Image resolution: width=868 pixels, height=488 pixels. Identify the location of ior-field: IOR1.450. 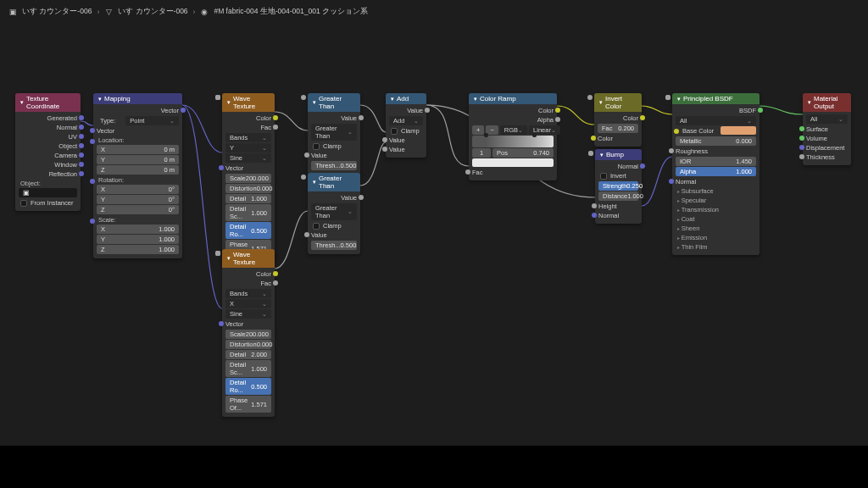
(715, 161).